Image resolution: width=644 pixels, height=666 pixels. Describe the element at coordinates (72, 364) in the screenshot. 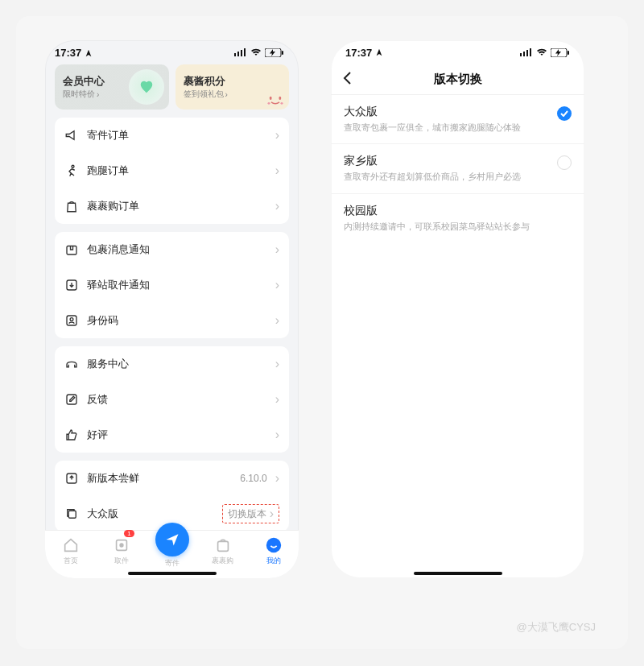

I see `headset-icon` at that location.